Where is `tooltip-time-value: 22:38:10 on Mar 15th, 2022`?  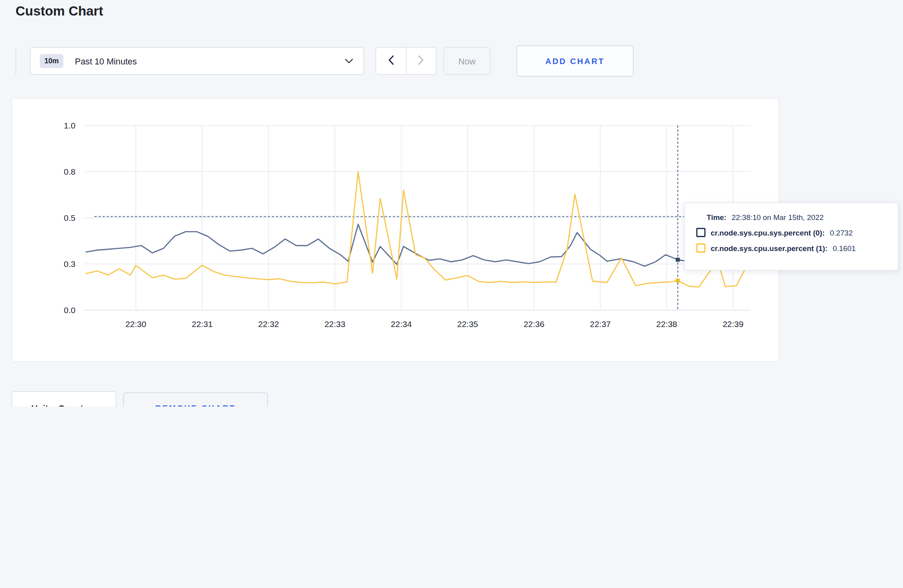
tooltip-time-value: 22:38:10 on Mar 15th, 2022 is located at coordinates (778, 217).